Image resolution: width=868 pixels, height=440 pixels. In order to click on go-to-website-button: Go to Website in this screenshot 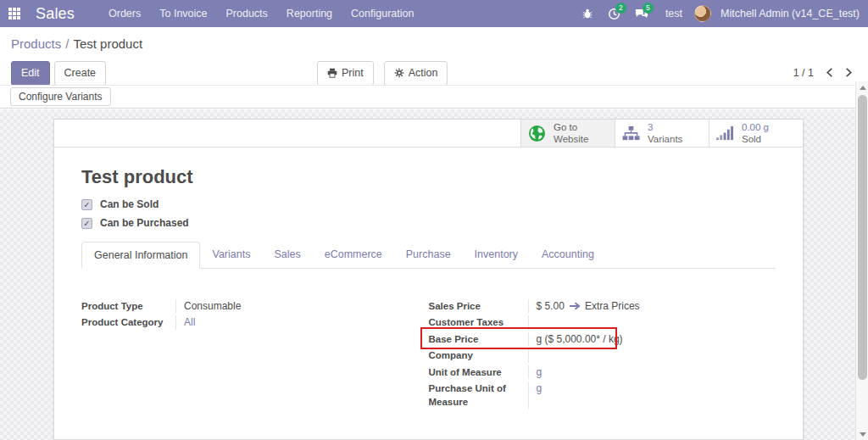, I will do `click(568, 133)`.